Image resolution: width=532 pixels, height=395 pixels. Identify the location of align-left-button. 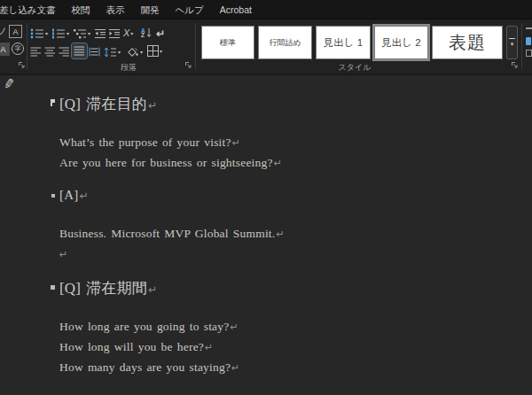
(35, 51).